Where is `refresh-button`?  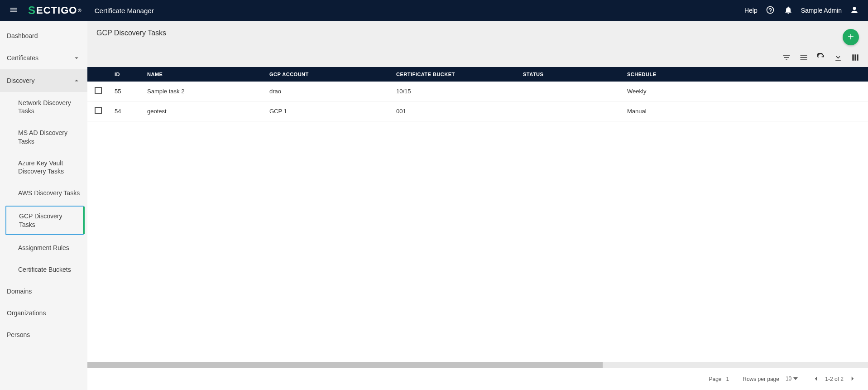 refresh-button is located at coordinates (821, 58).